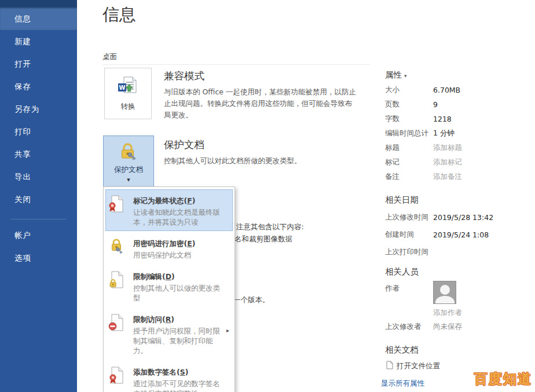  What do you see at coordinates (38, 19) in the screenshot?
I see `sidebar-item-info: 信息` at bounding box center [38, 19].